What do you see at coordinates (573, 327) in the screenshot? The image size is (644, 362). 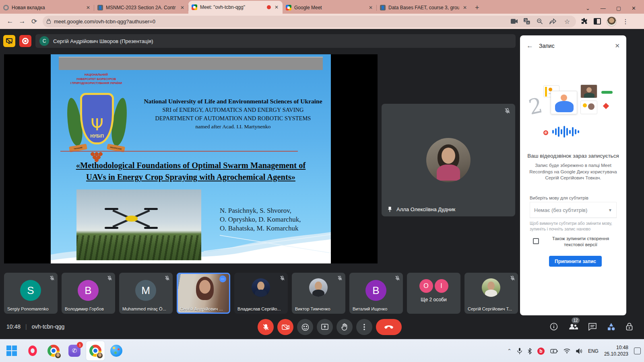 I see `participants-icon: 12` at bounding box center [573, 327].